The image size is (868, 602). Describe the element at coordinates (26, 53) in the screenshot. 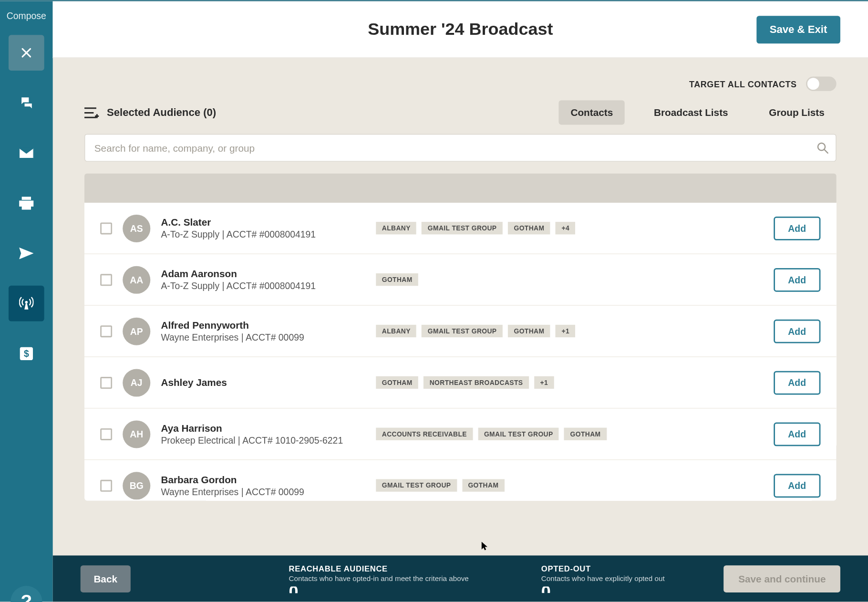

I see `close-icon` at that location.